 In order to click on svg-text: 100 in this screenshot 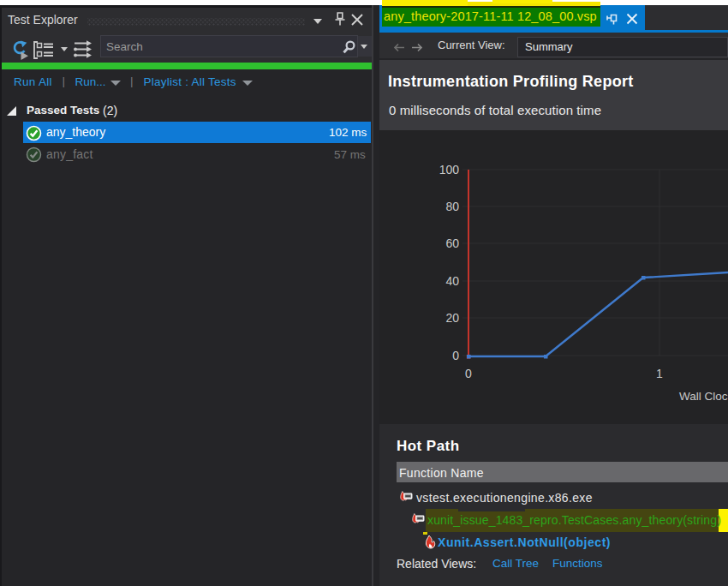, I will do `click(450, 170)`.